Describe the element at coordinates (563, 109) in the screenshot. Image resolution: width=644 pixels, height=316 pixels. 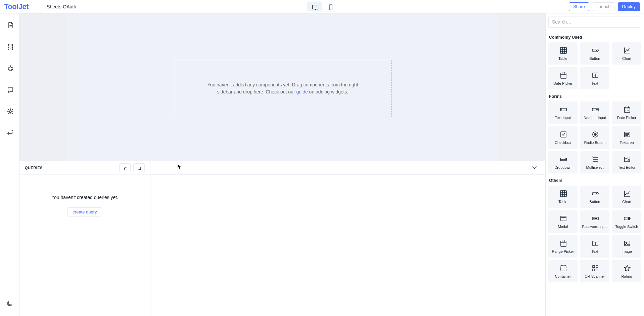
I see `textinput-icon` at that location.